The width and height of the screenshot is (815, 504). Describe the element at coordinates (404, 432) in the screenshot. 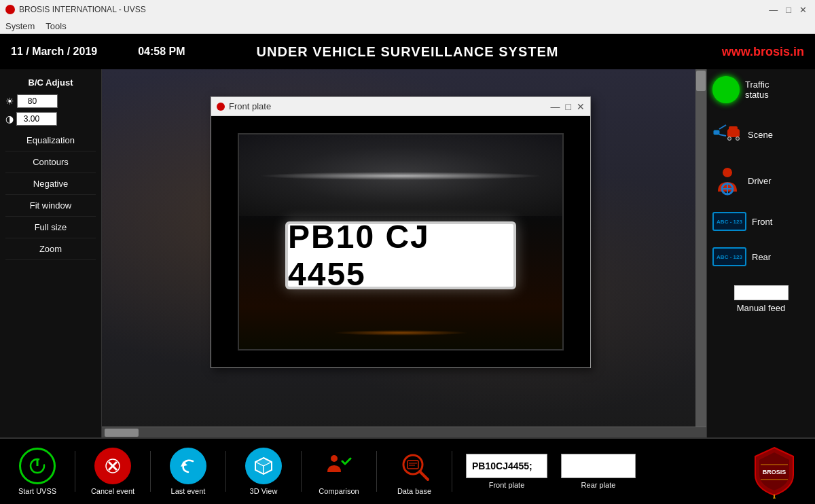

I see `horizontal-scrollbar` at that location.